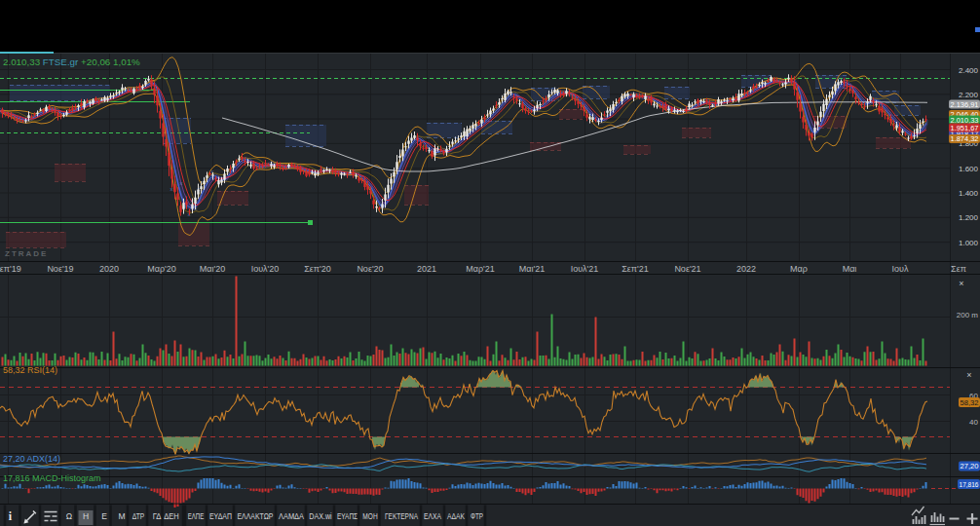 The image size is (980, 526). Describe the element at coordinates (60, 269) in the screenshot. I see `svg-text: Νοε'19` at that location.